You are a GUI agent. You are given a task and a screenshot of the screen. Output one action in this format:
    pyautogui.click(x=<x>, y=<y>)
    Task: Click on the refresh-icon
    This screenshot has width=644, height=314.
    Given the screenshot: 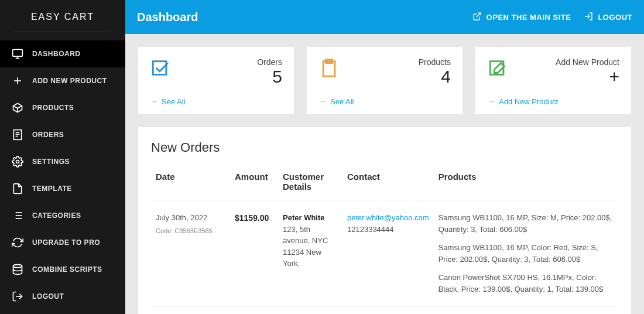 What is the action you would take?
    pyautogui.click(x=18, y=243)
    